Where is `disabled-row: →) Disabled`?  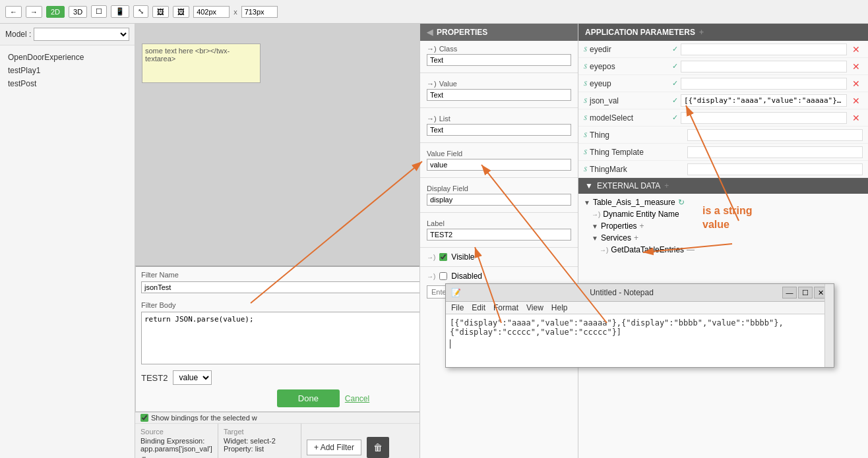 disabled-row: →) Disabled is located at coordinates (499, 276).